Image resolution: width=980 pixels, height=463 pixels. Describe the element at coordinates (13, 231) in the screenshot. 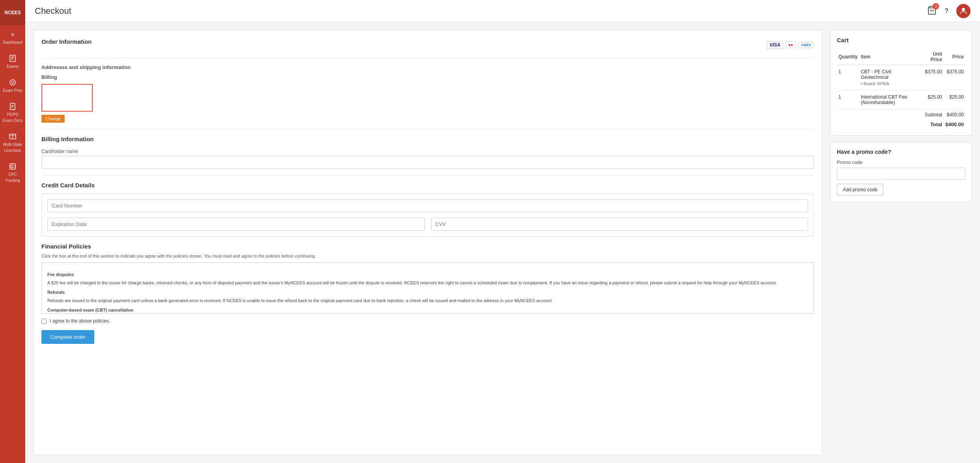

I see `sidebar: NCEES ⊞ Dashboard Exams Exam Prep PE/PS …` at that location.